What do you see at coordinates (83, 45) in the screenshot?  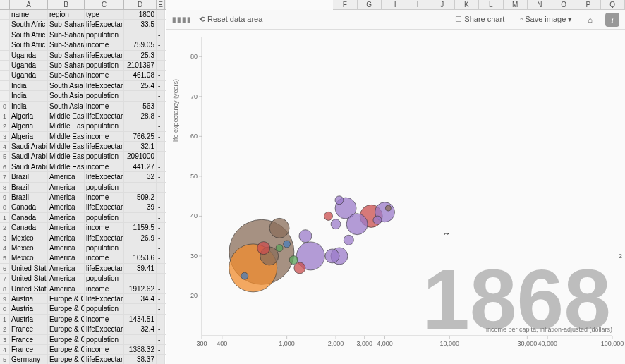 I see `table-row: South AfricSub-Saharaincome759.05-` at bounding box center [83, 45].